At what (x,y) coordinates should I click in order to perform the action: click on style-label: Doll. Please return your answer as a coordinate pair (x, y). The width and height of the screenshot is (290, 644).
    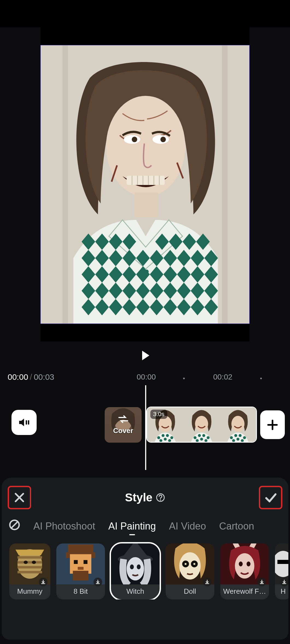
    Looking at the image, I should click on (190, 592).